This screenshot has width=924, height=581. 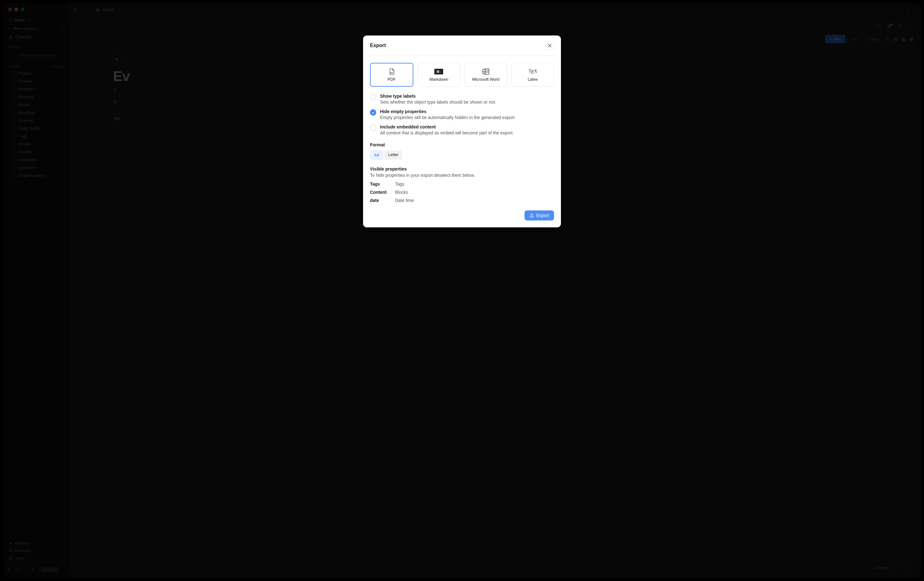 I want to click on format-markdown: M↓ Markdown, so click(x=439, y=75).